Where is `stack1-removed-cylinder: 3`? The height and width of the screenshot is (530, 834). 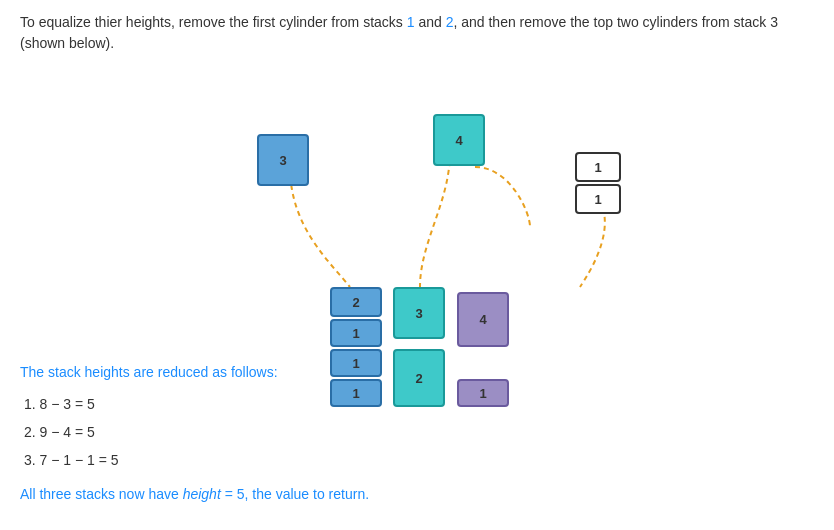
stack1-removed-cylinder: 3 is located at coordinates (283, 160).